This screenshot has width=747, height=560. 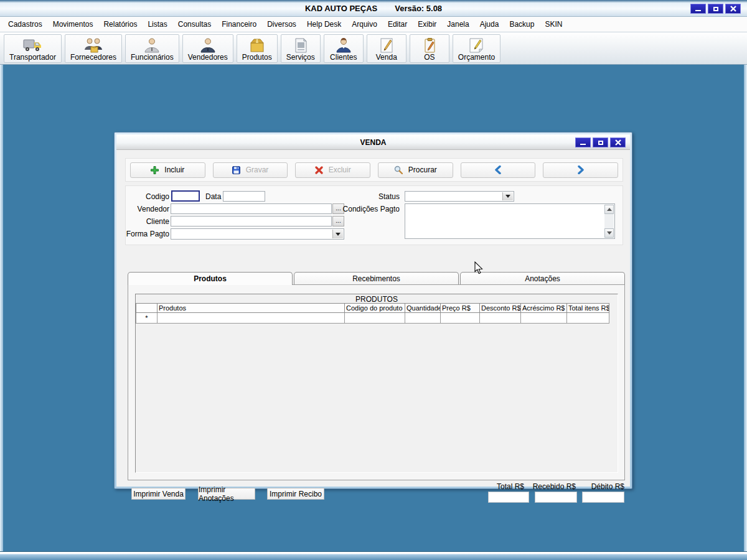 What do you see at coordinates (147, 319) in the screenshot?
I see `new-row-marker: *` at bounding box center [147, 319].